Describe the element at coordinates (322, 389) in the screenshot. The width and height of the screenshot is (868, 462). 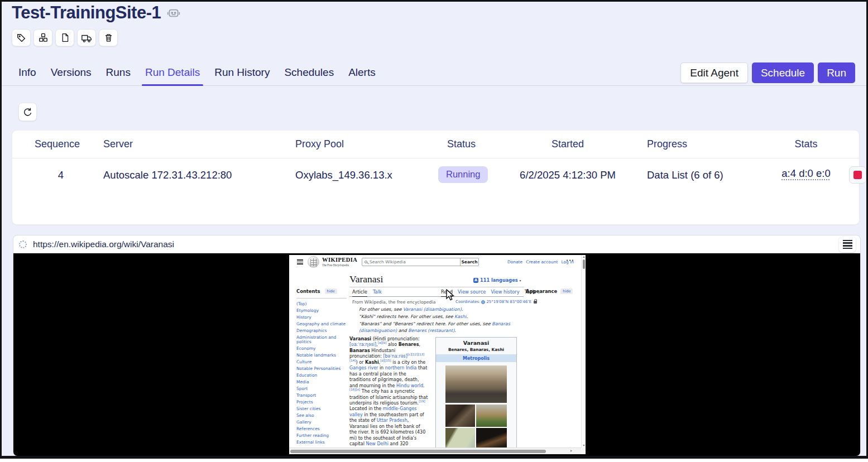
I see `toc-item: Sport` at that location.